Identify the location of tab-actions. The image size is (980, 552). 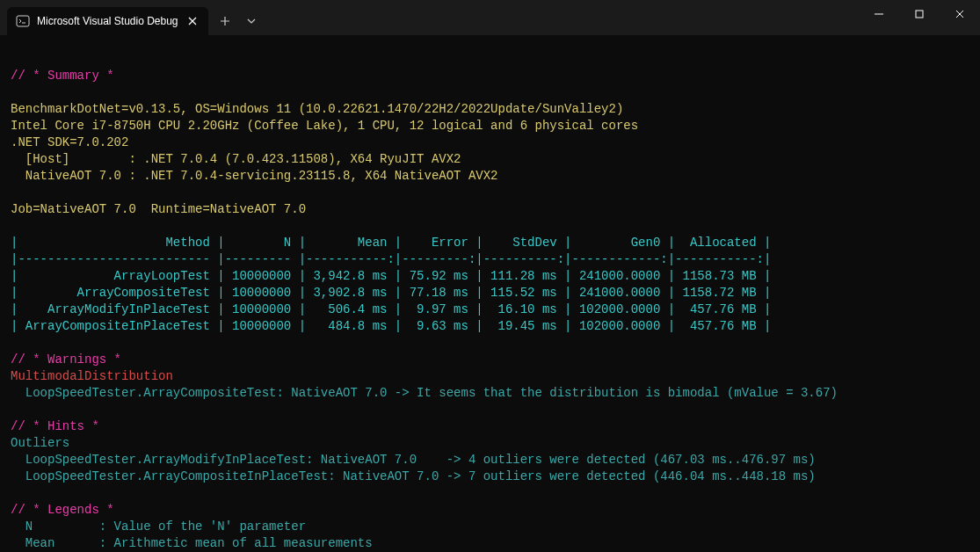
(236, 21).